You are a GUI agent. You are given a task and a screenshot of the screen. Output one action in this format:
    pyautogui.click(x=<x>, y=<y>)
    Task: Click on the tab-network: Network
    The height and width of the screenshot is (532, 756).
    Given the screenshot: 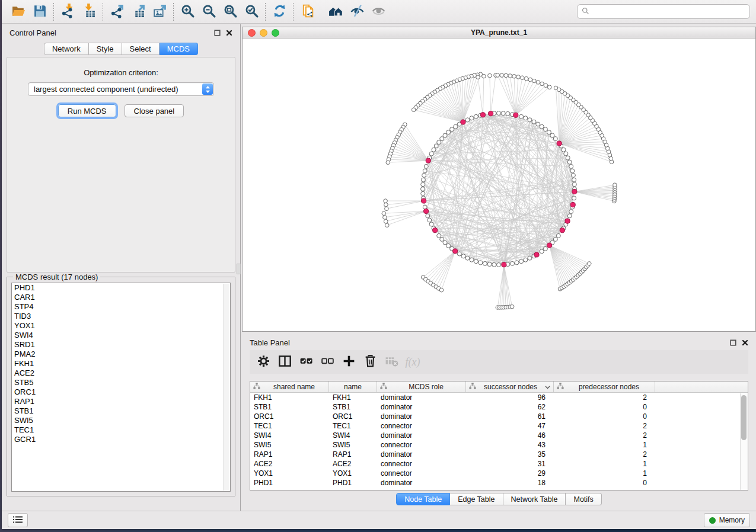 What is the action you would take?
    pyautogui.click(x=66, y=49)
    